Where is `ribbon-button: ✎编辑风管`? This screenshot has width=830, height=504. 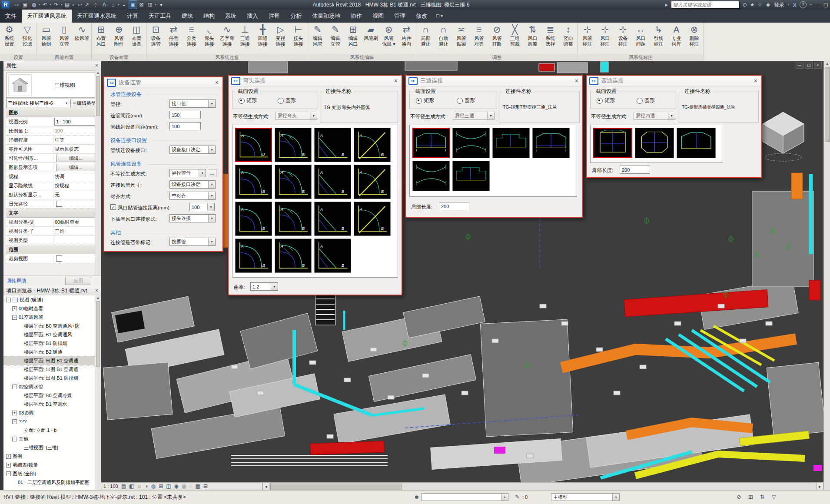
ribbon-button: ✎编辑风管 is located at coordinates (317, 35).